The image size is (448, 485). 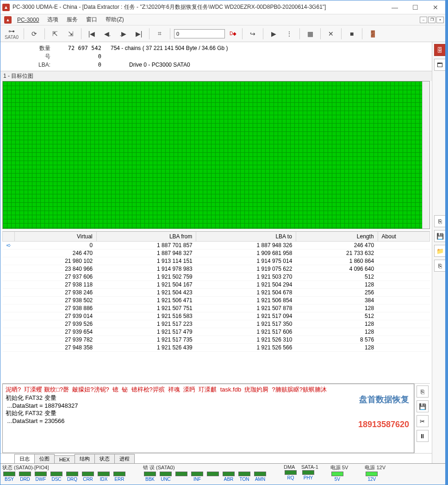 I want to click on brand-icon: ▲, so click(x=8, y=20).